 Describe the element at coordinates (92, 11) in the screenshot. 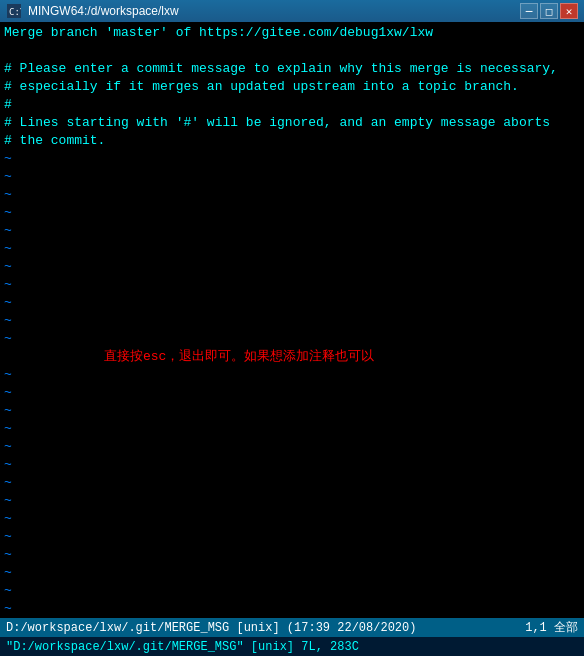

I see `titlebar-left: C:\ MINGW64:/d/workspace/lxw` at that location.